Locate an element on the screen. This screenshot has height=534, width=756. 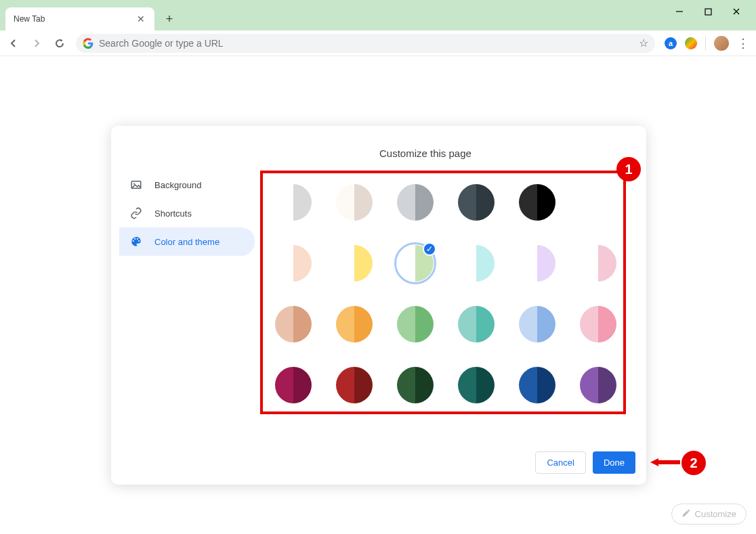
annotation-badge-2: 2 is located at coordinates (694, 463).